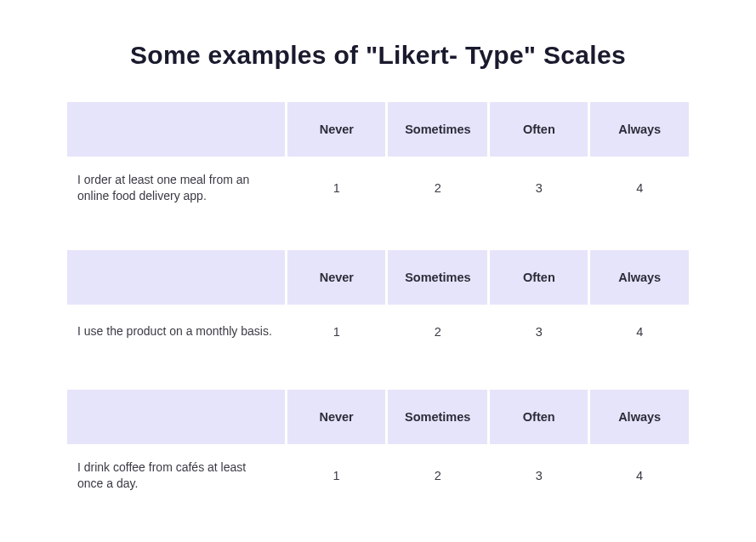 The height and width of the screenshot is (542, 756). What do you see at coordinates (176, 188) in the screenshot?
I see `statement-cell: I order at least one meal from an online…` at bounding box center [176, 188].